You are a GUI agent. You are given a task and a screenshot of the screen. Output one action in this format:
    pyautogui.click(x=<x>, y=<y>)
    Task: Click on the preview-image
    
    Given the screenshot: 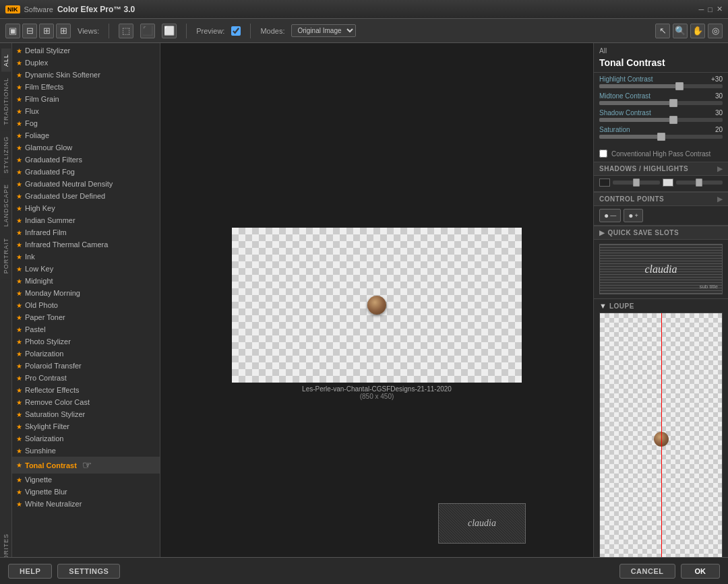 What is the action you would take?
    pyautogui.click(x=377, y=305)
    